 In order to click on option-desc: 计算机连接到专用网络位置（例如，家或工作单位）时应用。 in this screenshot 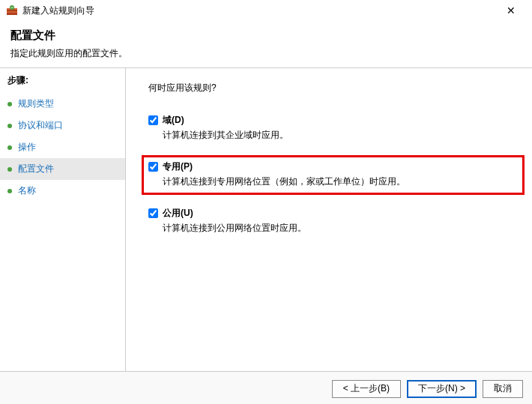, I will do `click(340, 181)`.